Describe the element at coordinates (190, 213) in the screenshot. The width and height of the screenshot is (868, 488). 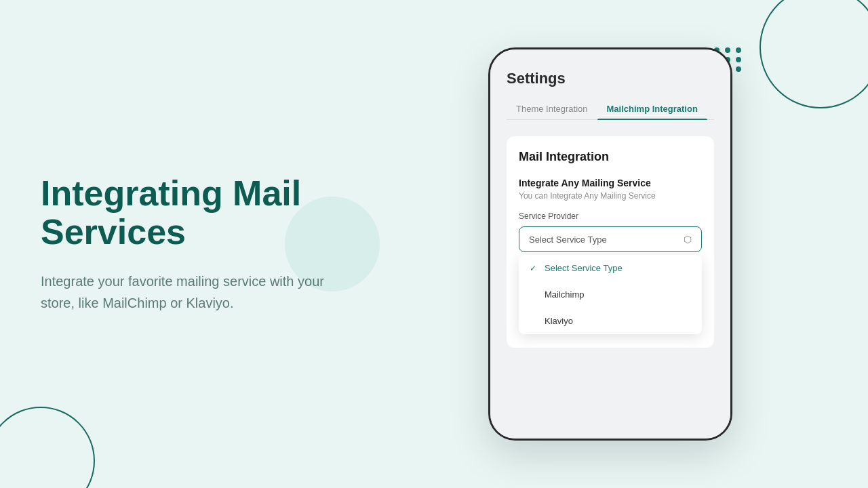
I see `main-heading: Integrating Mail Services` at that location.